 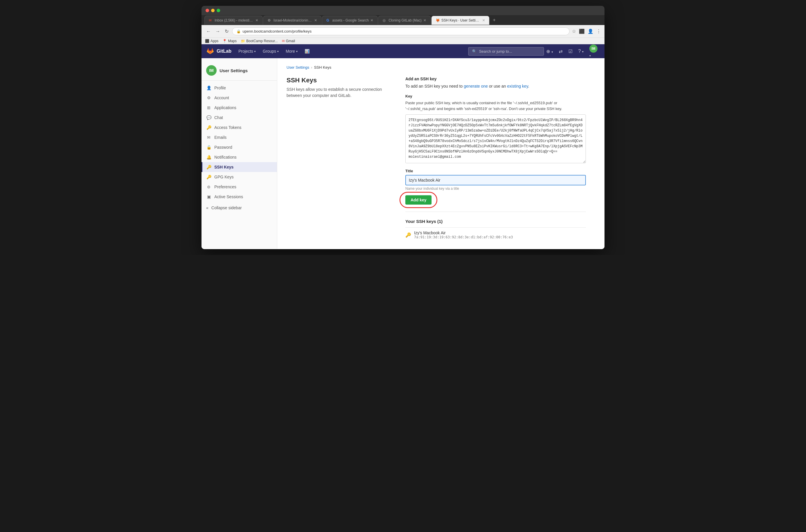 I want to click on tab-gmail-close: ✕, so click(x=257, y=20).